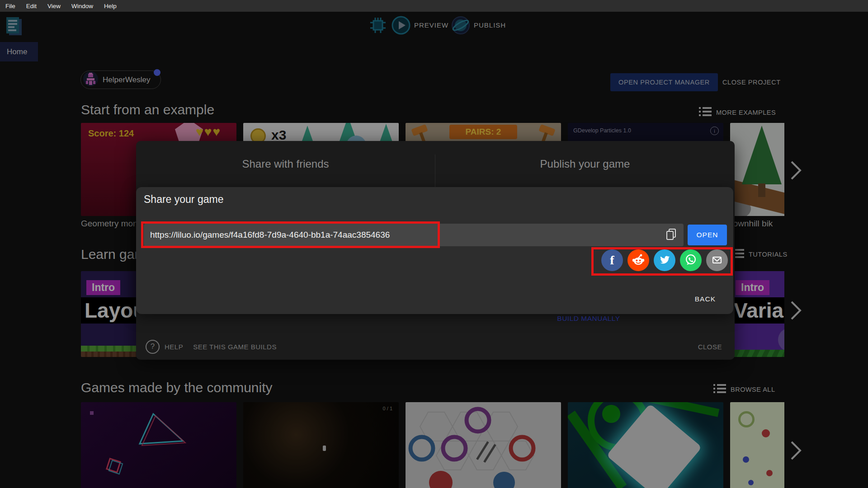  What do you see at coordinates (32, 6) in the screenshot?
I see `menu-edit: Edit` at bounding box center [32, 6].